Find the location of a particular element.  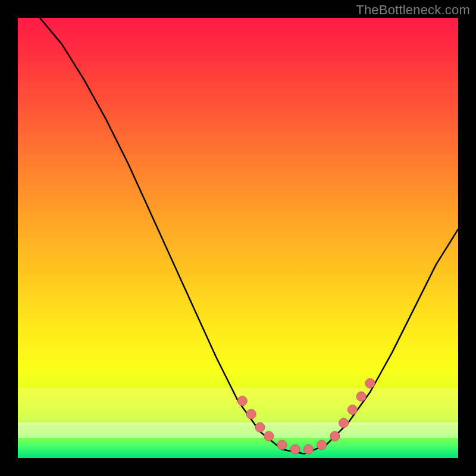

curve-markers is located at coordinates (306, 416).